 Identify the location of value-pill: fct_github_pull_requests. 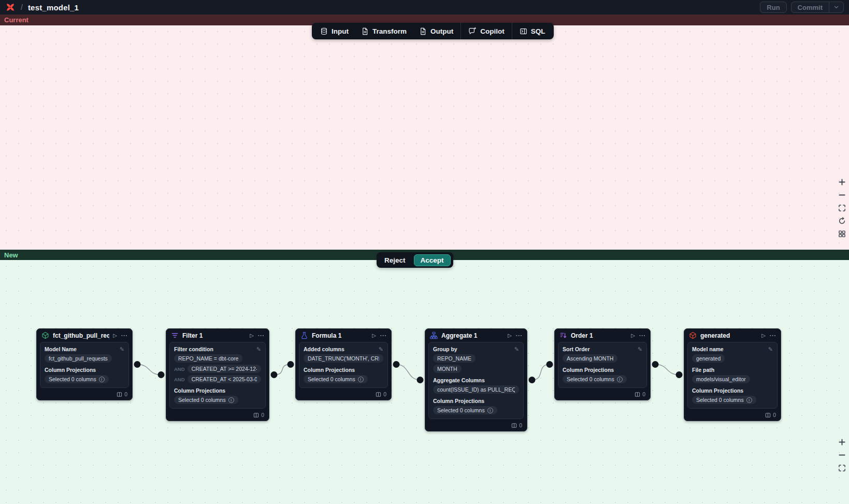
(78, 358).